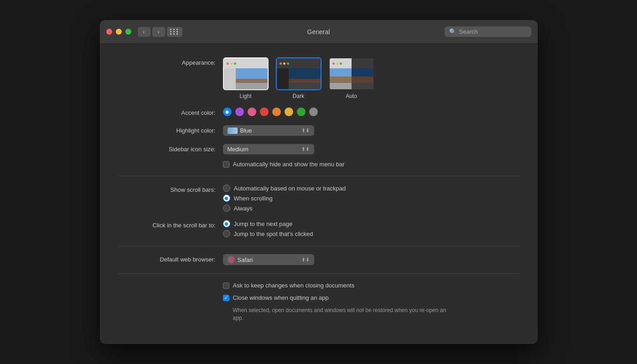  What do you see at coordinates (352, 63) in the screenshot?
I see `auto-topbar` at bounding box center [352, 63].